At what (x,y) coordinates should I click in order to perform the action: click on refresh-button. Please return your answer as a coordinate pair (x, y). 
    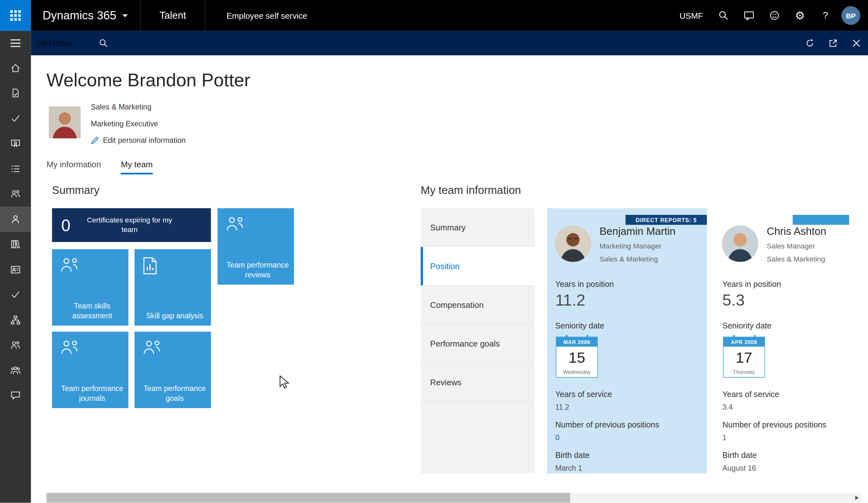
    Looking at the image, I should click on (810, 43).